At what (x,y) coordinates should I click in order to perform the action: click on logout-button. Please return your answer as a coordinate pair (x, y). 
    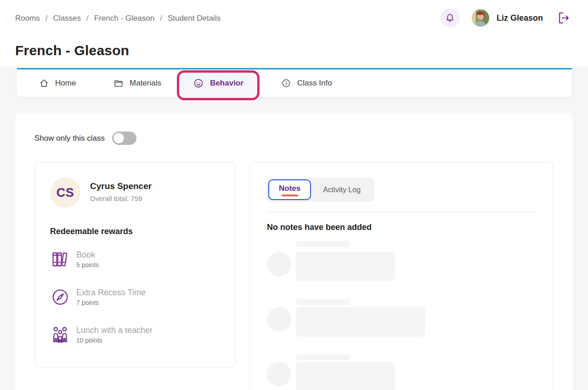
    Looking at the image, I should click on (564, 18).